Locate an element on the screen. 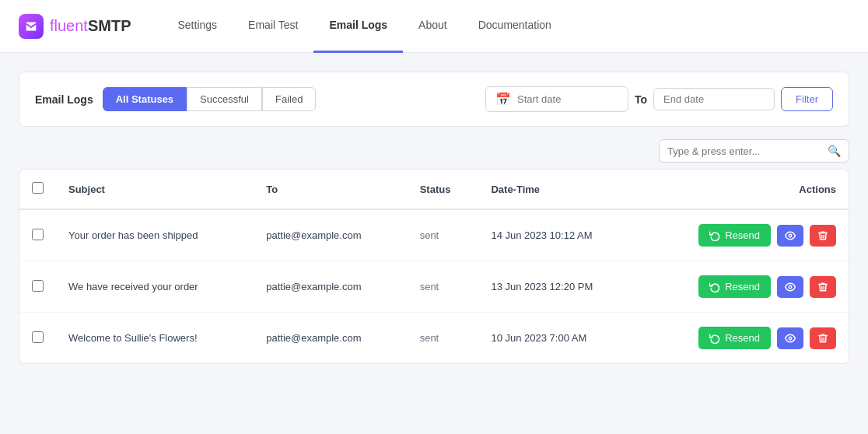 The height and width of the screenshot is (434, 868). datetime-header: Date-Time is located at coordinates (559, 190).